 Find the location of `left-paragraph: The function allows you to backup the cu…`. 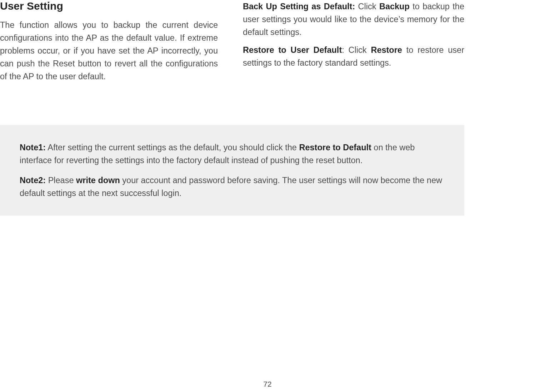

left-paragraph: The function allows you to backup the cu… is located at coordinates (109, 51).